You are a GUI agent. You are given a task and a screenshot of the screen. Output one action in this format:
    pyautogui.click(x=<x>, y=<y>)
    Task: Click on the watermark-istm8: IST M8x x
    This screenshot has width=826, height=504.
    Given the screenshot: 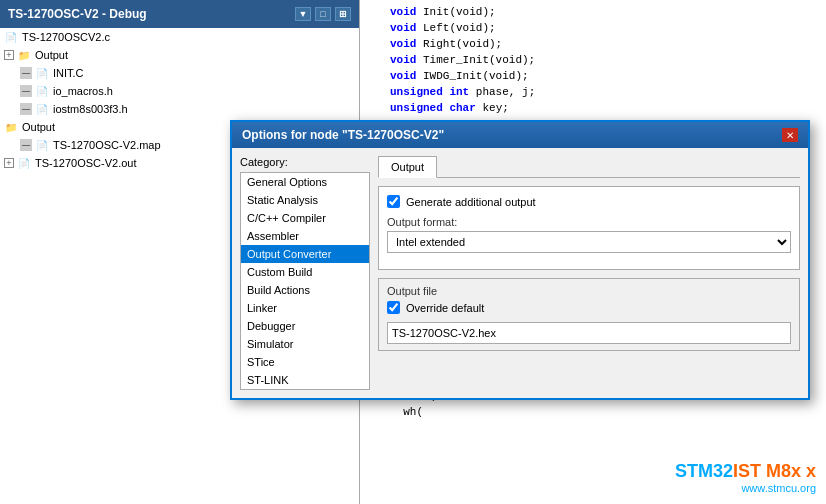 What is the action you would take?
    pyautogui.click(x=774, y=471)
    